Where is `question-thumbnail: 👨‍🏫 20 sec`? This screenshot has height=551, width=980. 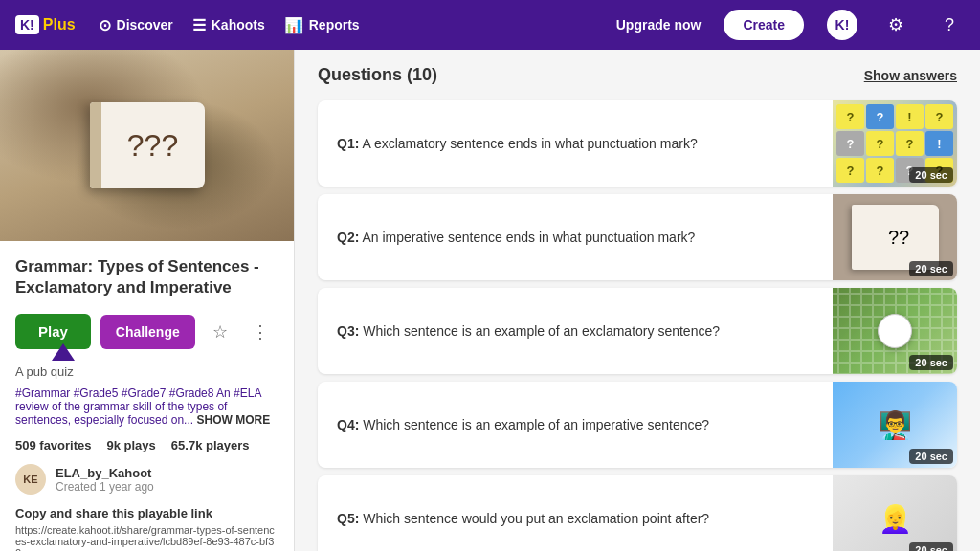 question-thumbnail: 👨‍🏫 20 sec is located at coordinates (895, 425).